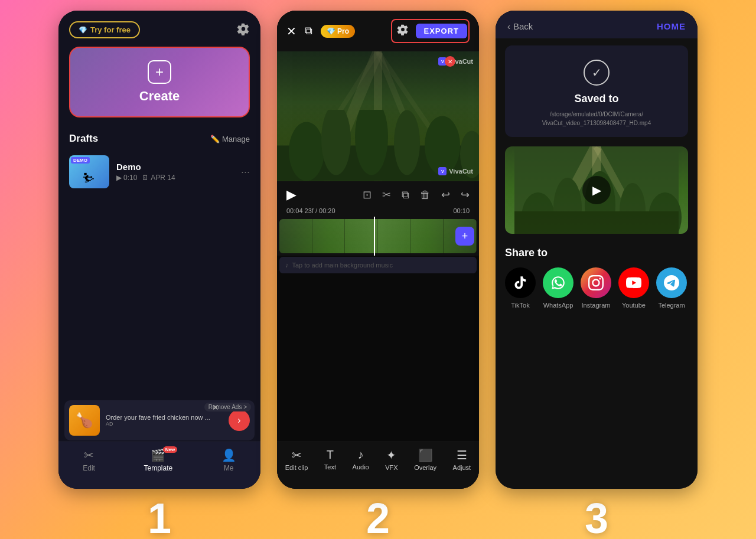 The width and height of the screenshot is (756, 539). Describe the element at coordinates (159, 27) in the screenshot. I see `phone1-header: Try for free` at that location.